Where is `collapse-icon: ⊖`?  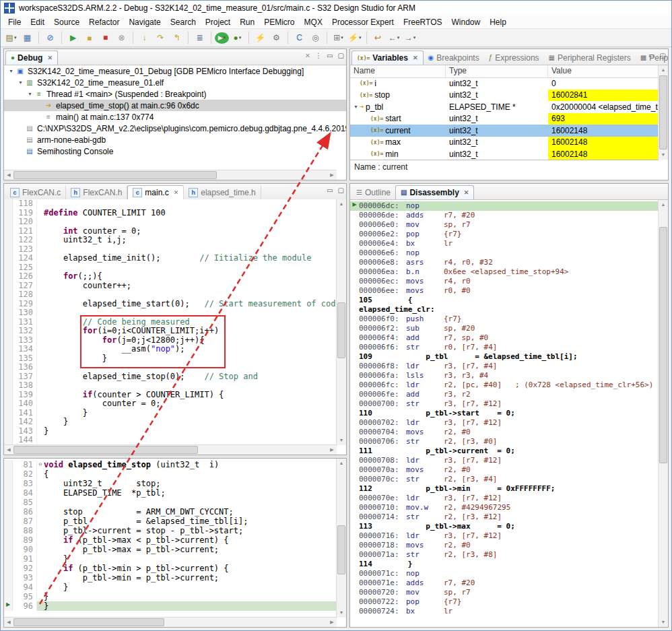 collapse-icon: ⊖ is located at coordinates (40, 465).